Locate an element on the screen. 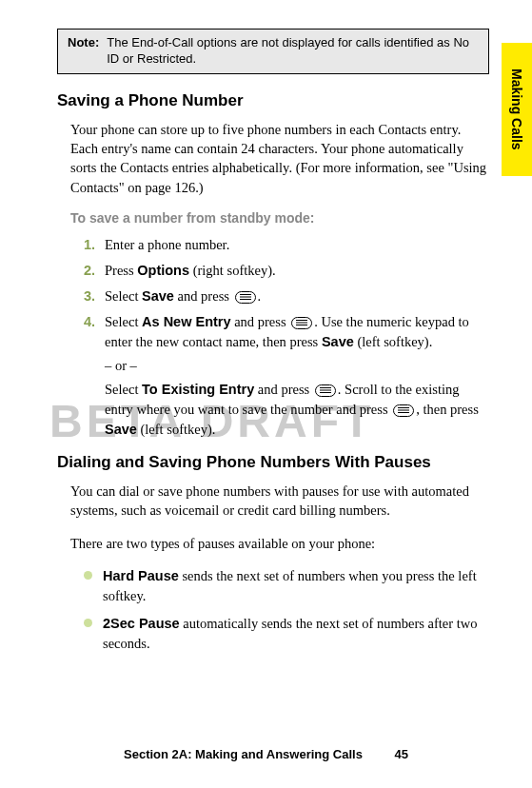  pause-types-list: Hard Pause sends the next set of numbers… is located at coordinates (286, 610).